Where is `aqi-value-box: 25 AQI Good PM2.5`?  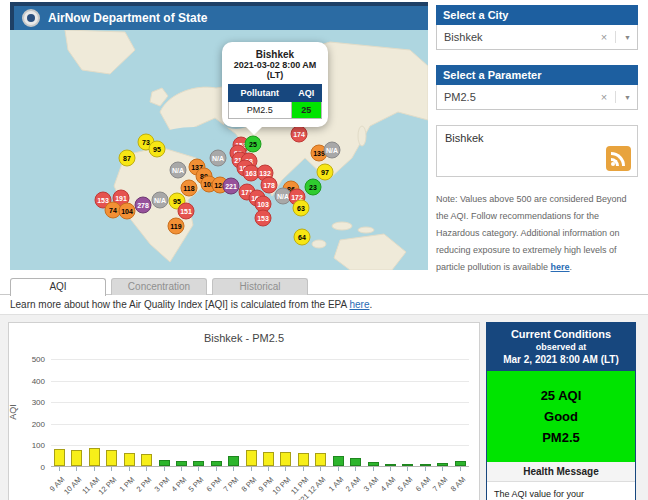
aqi-value-box: 25 AQI Good PM2.5 is located at coordinates (561, 416).